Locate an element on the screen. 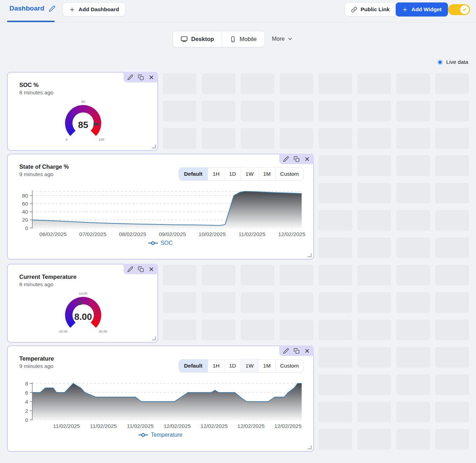 The height and width of the screenshot is (463, 476). svg-text: 10.00 is located at coordinates (83, 293).